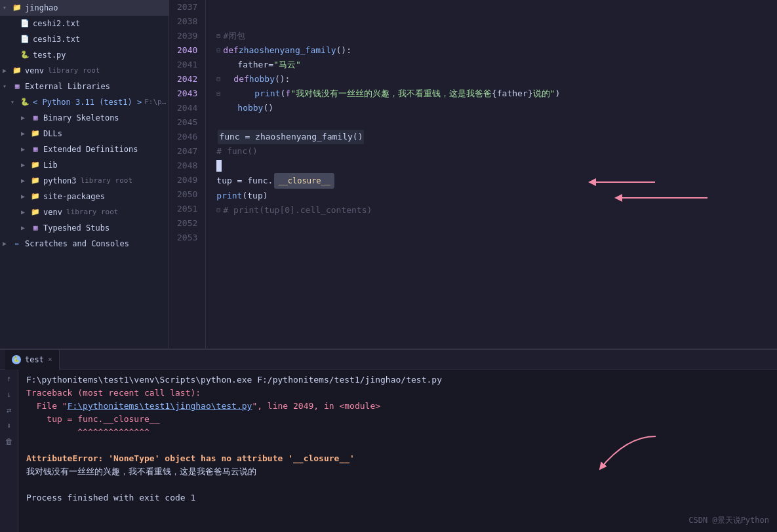 The height and width of the screenshot is (532, 777). I want to click on scroll-up-button: ↑, so click(9, 379).